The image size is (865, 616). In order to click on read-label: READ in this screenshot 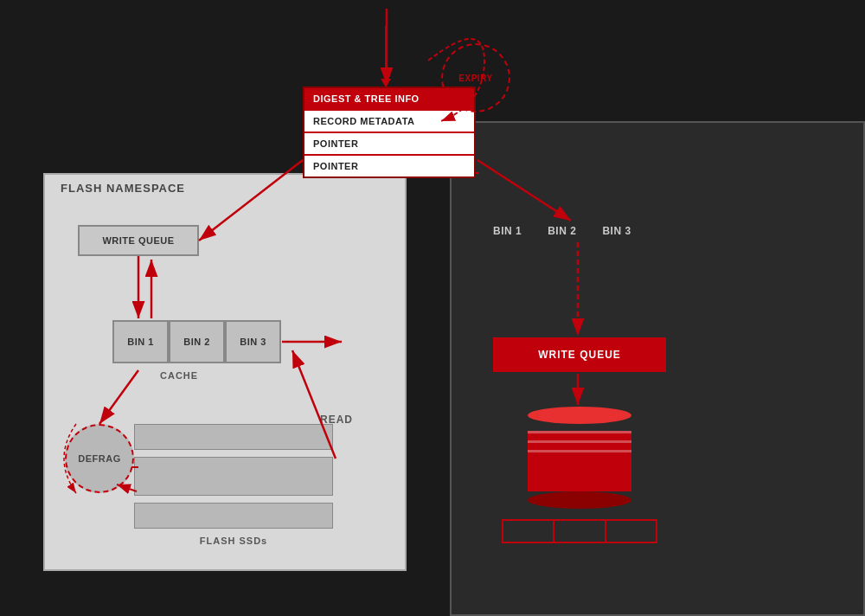, I will do `click(336, 420)`.